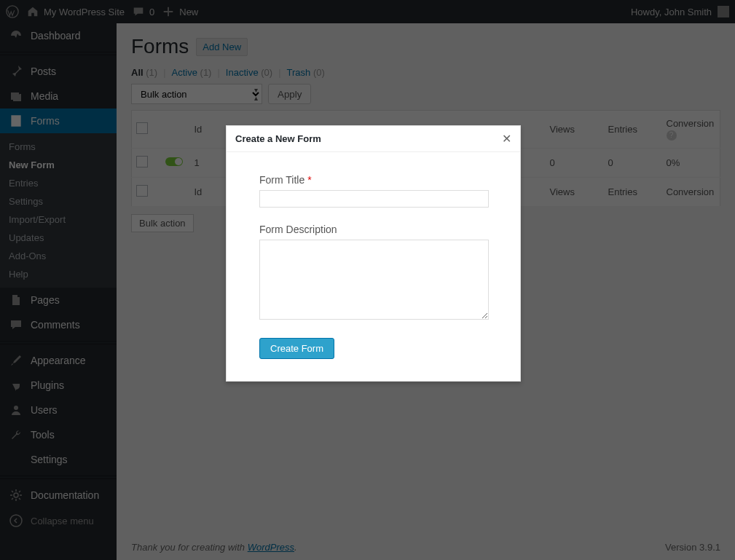 Image resolution: width=735 pixels, height=560 pixels. I want to click on form-title-input, so click(374, 199).